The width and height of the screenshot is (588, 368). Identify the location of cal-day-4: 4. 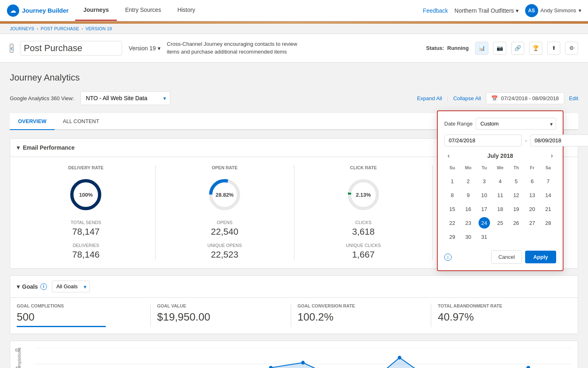
(500, 181).